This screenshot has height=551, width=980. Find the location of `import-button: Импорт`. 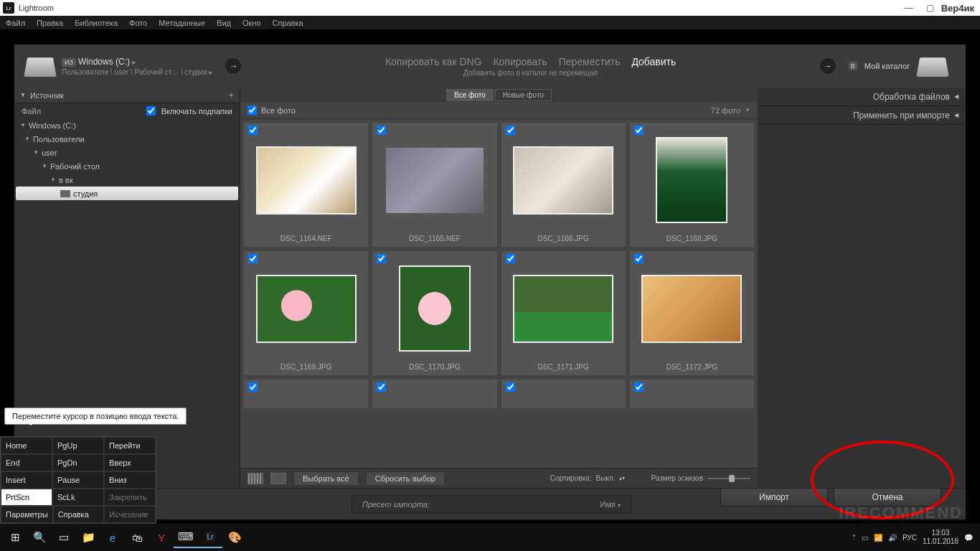

import-button: Импорт is located at coordinates (774, 497).